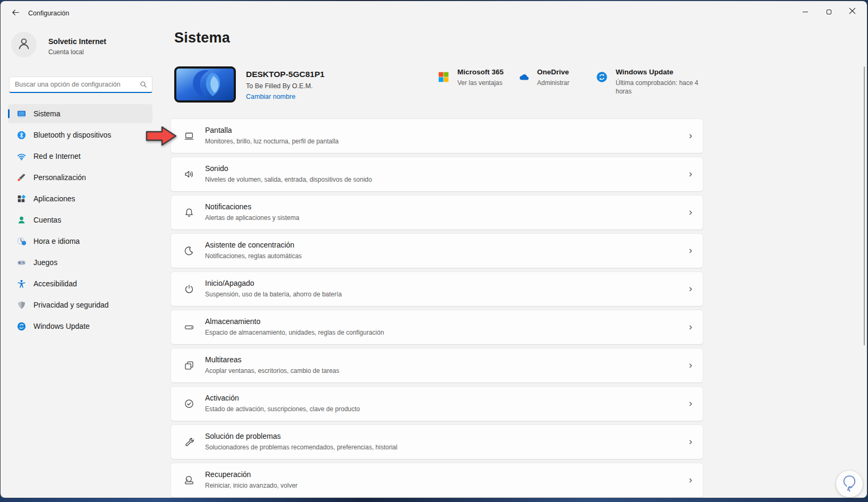 The height and width of the screenshot is (502, 868). What do you see at coordinates (80, 326) in the screenshot?
I see `sidebar-item-windows-update: Windows Update` at bounding box center [80, 326].